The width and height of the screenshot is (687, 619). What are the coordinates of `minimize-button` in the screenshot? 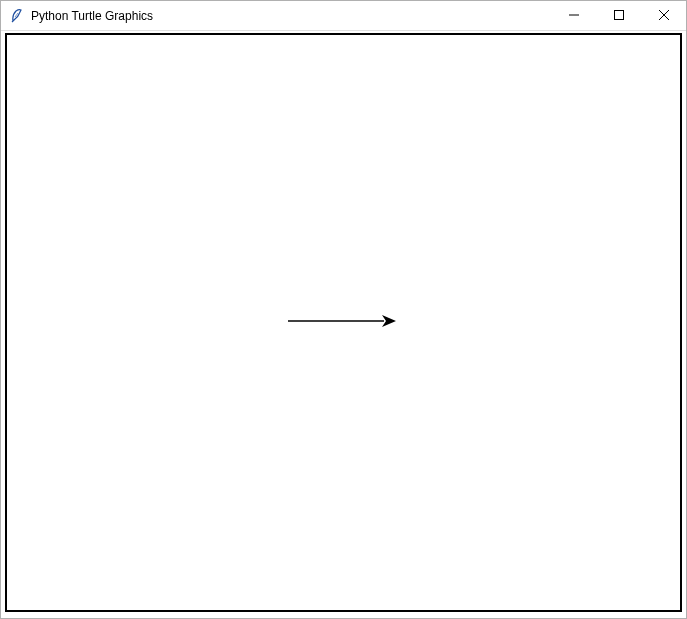 It's located at (574, 16).